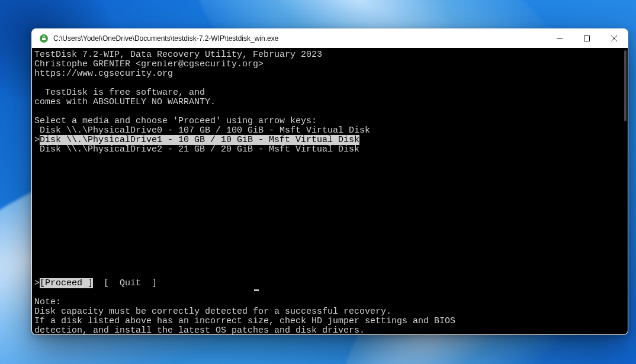 This screenshot has height=364, width=636. I want to click on note-heading: Note:, so click(330, 302).